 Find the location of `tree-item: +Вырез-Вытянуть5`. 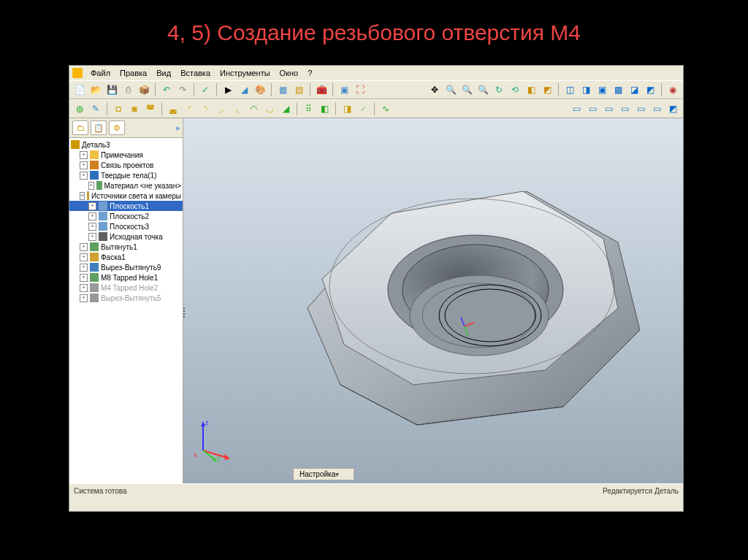

tree-item: +Вырез-Вытянуть5 is located at coordinates (126, 298).